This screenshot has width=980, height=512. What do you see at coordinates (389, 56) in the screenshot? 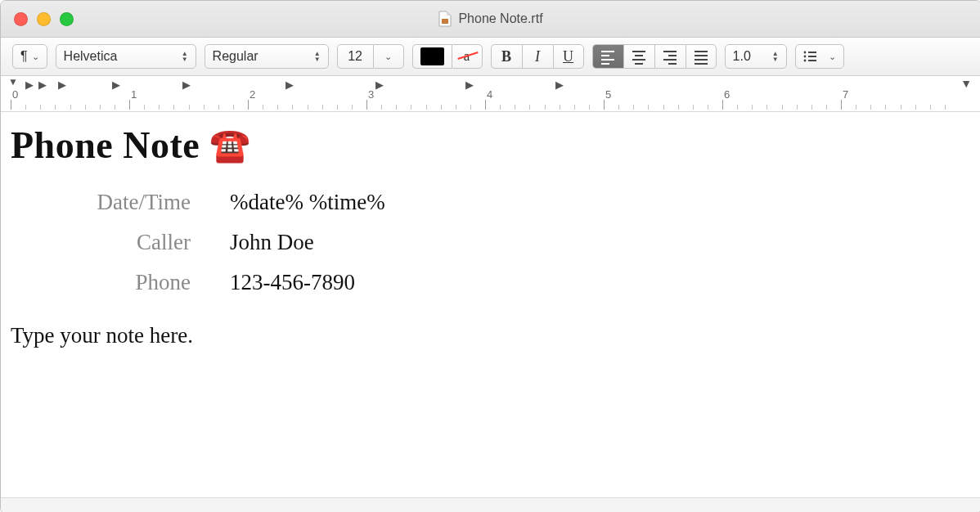
I see `font-size-dropdown: ⌄` at bounding box center [389, 56].